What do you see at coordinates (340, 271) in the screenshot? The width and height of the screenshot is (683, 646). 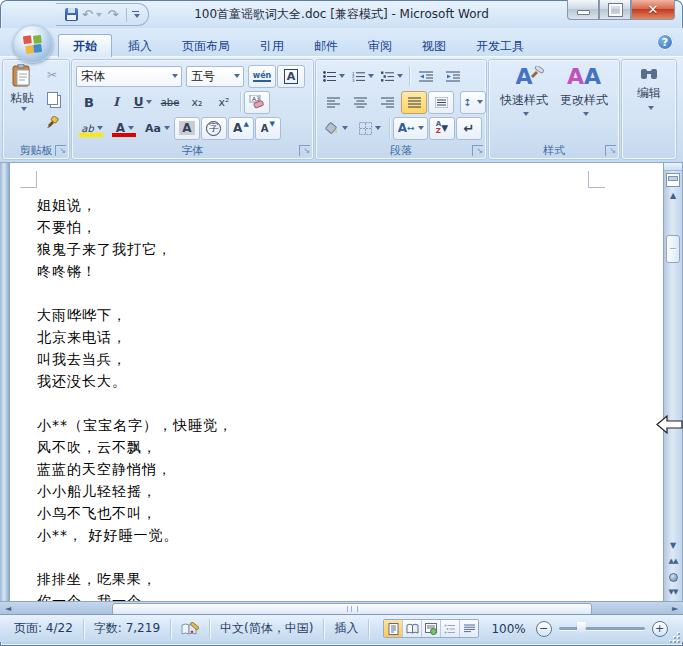 I see `document-line: 咚咚锵！` at bounding box center [340, 271].